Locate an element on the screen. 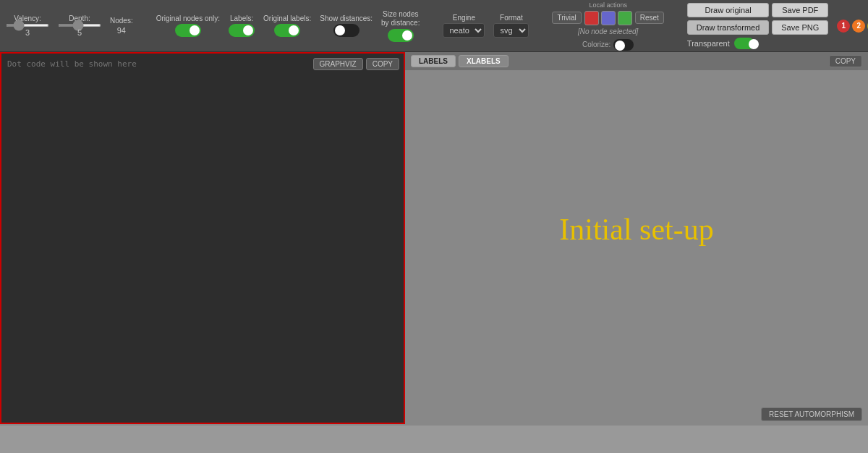  local-actions-label: Local actions is located at coordinates (608, 5).